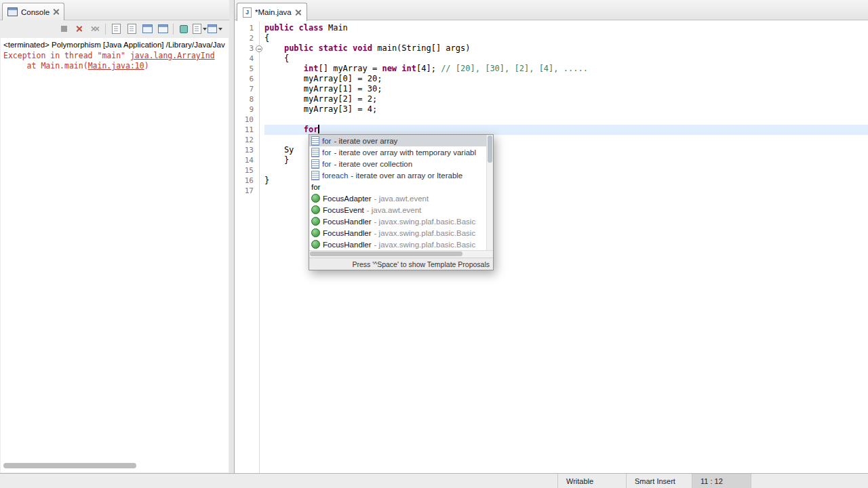  I want to click on console-error-line: Exception in thread "main" java.lang.Arr…, so click(115, 56).